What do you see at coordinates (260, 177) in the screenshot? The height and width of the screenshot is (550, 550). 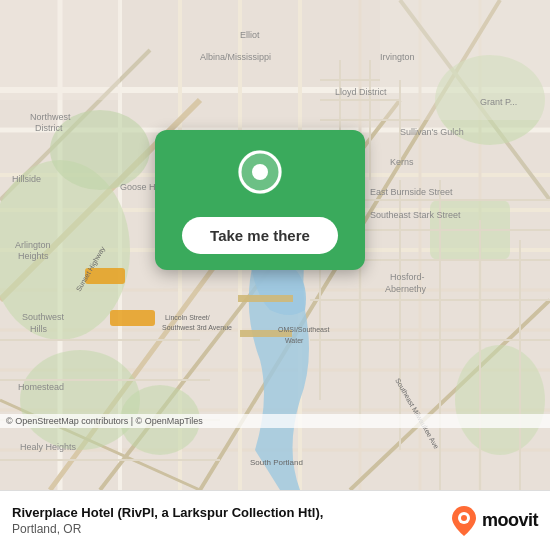 I see `location-pin-icon` at bounding box center [260, 177].